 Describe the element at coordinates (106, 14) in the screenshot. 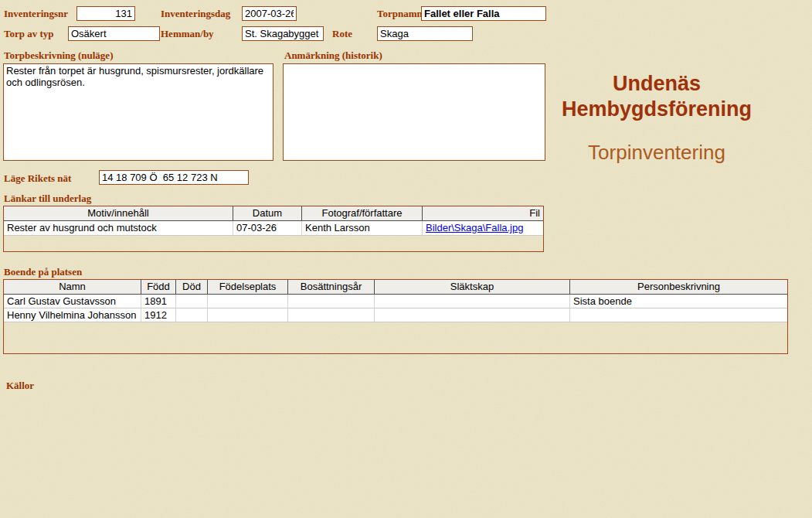

I see `inventeringsnr-input` at that location.